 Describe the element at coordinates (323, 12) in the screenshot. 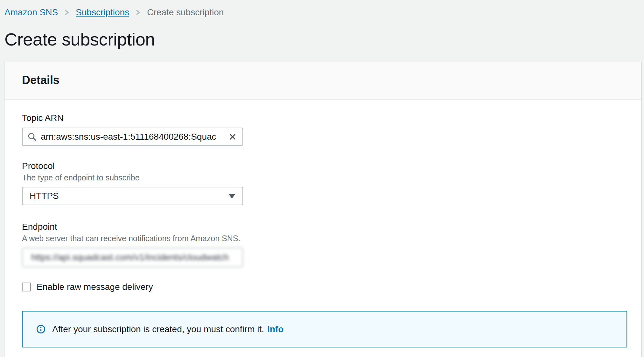

I see `breadcrumb: Amazon SNS Subscriptions Create subscrip…` at that location.